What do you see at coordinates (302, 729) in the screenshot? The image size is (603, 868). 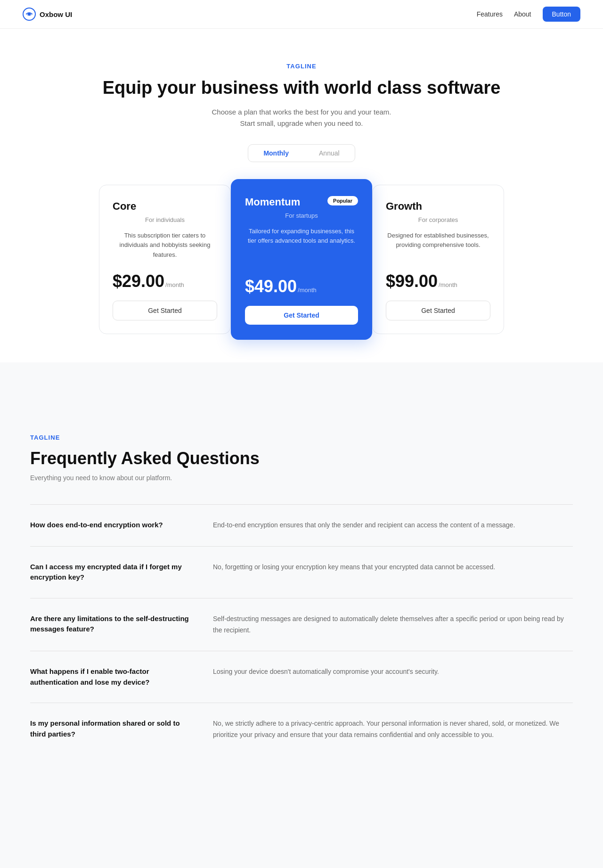 I see `faq-item-4: Is my personal information shared or sol…` at bounding box center [302, 729].